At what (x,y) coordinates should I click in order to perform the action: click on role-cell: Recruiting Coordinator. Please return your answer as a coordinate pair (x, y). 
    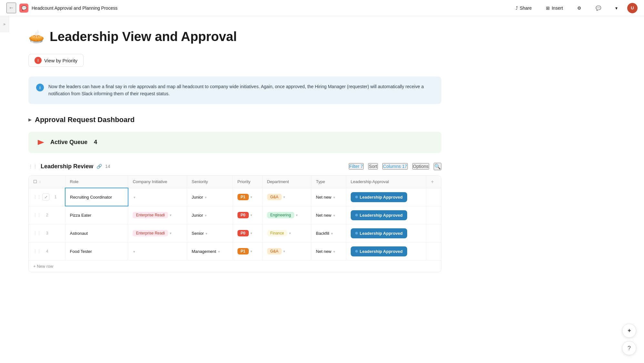
    Looking at the image, I should click on (97, 197).